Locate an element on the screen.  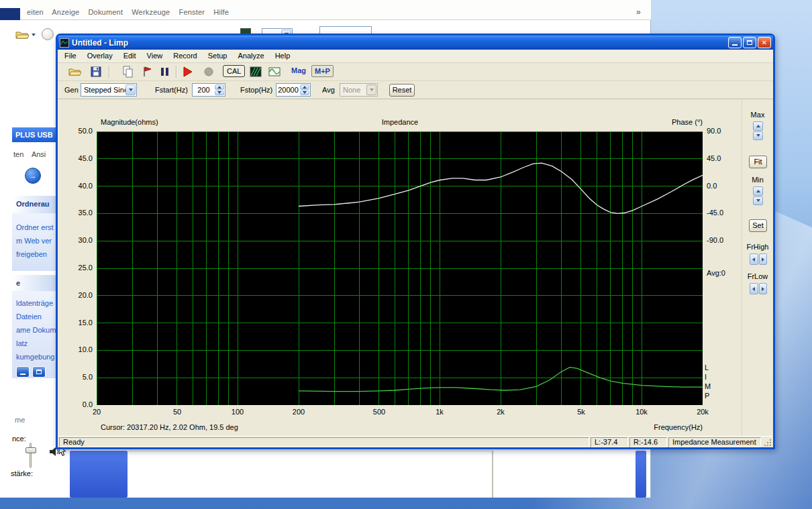
frlow-right-button is located at coordinates (764, 288).